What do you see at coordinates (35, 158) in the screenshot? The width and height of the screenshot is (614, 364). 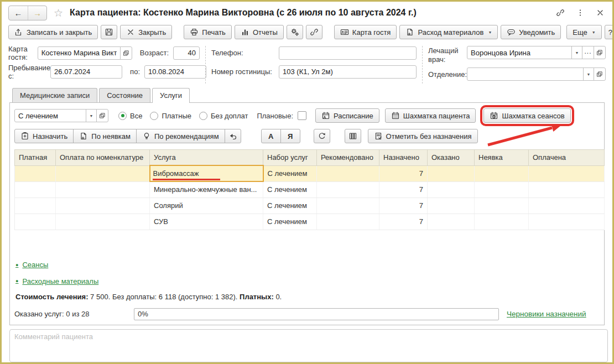 I see `col-paid: Платная` at bounding box center [35, 158].